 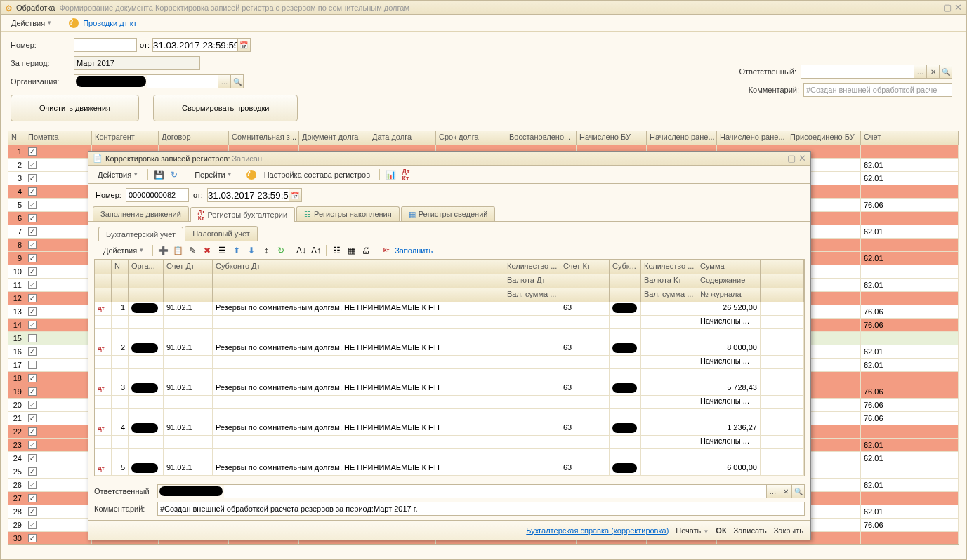 What do you see at coordinates (495, 491) in the screenshot?
I see `dlg-resp-input` at bounding box center [495, 491].